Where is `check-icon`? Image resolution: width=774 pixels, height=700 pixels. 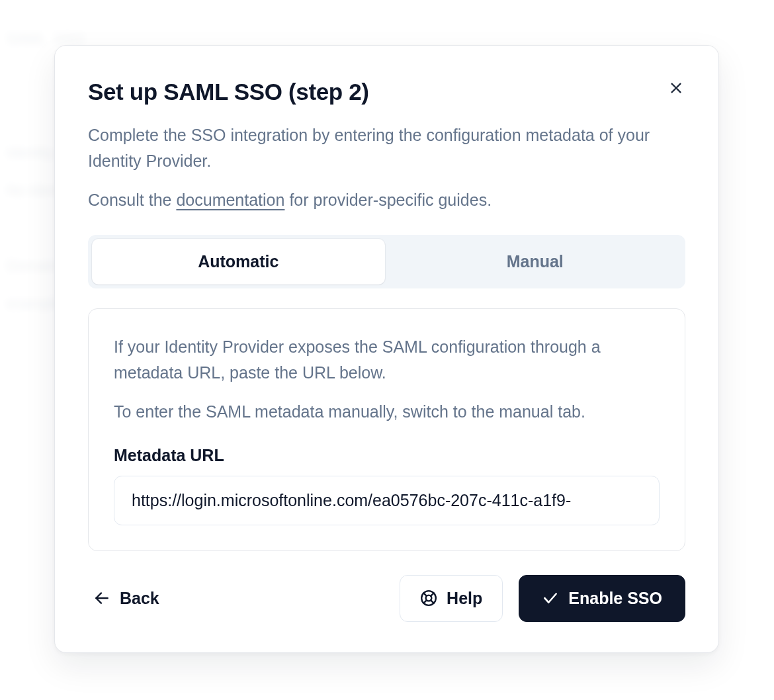
check-icon is located at coordinates (550, 598).